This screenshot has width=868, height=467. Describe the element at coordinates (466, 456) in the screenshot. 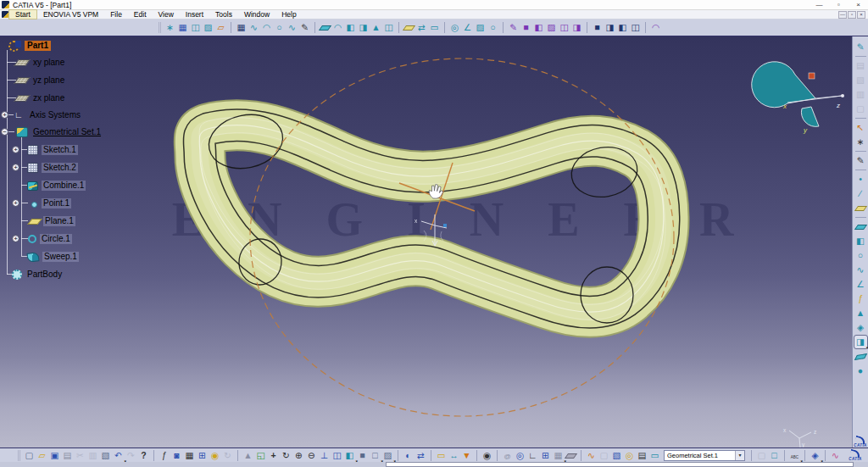

I see `measure-inertia-icon` at that location.